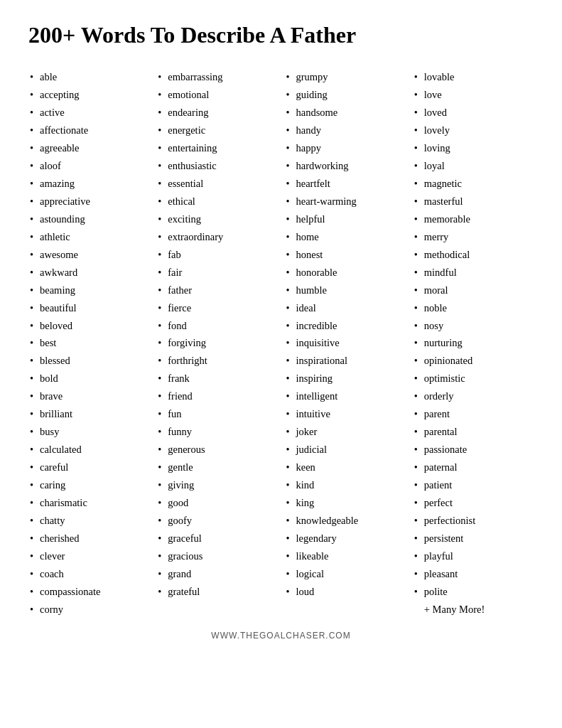 This screenshot has width=562, height=728. What do you see at coordinates (217, 237) in the screenshot?
I see `list-item: extraordinary` at bounding box center [217, 237].